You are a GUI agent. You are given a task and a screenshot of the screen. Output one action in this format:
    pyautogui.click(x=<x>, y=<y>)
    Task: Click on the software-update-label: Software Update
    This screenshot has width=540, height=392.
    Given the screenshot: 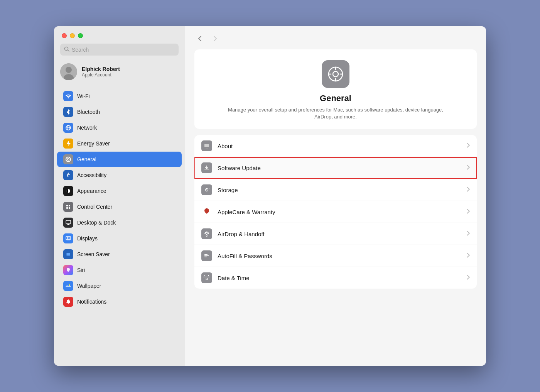 What is the action you would take?
    pyautogui.click(x=339, y=168)
    